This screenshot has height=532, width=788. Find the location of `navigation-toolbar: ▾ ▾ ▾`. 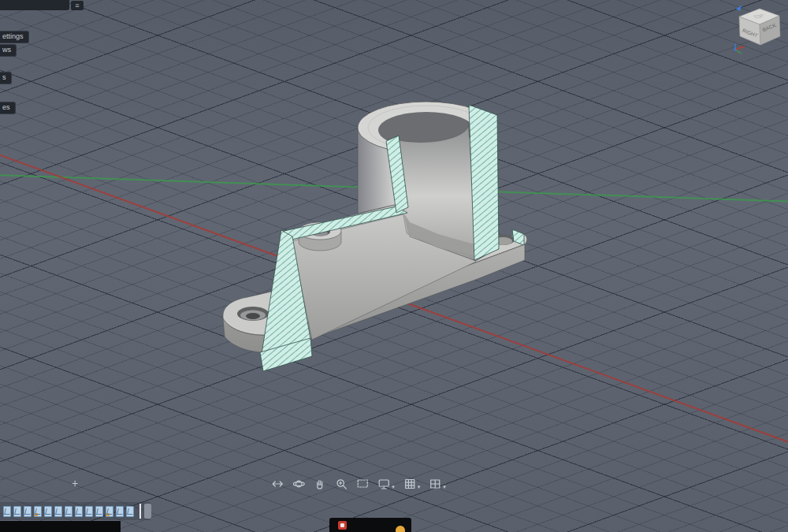

navigation-toolbar: ▾ ▾ ▾ is located at coordinates (359, 484).